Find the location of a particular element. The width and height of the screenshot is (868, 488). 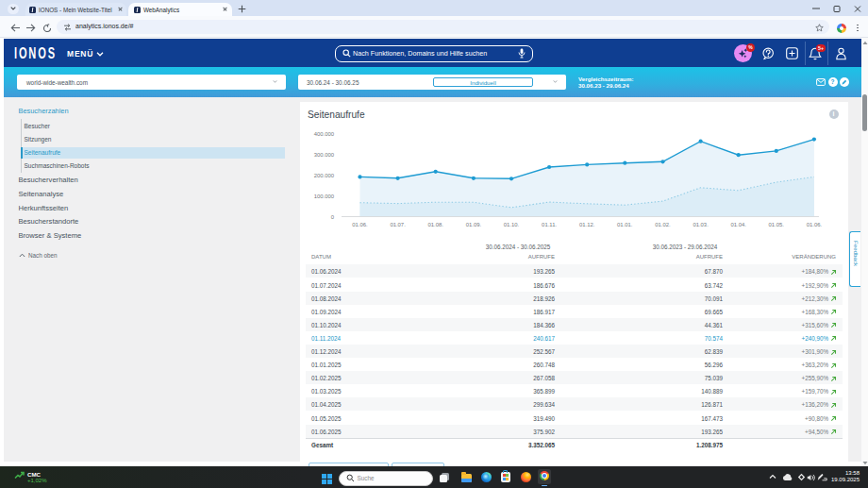

svg-text: 01.11. is located at coordinates (549, 225).